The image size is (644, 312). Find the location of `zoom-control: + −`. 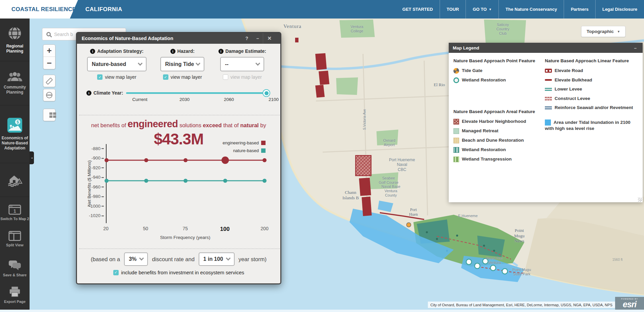

zoom-control: + − is located at coordinates (49, 57).